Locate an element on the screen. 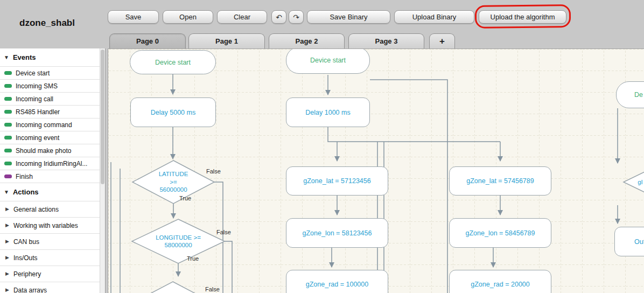  tab-page-3: Page 3 is located at coordinates (387, 41).